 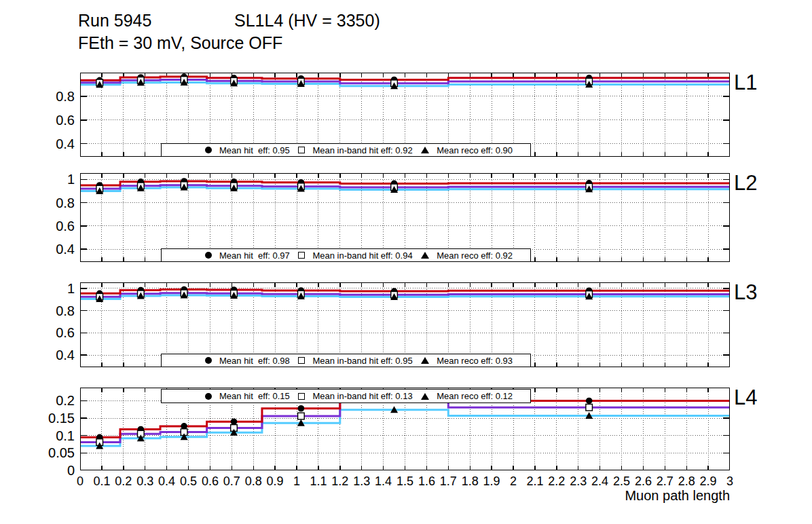 What do you see at coordinates (255, 151) in the screenshot?
I see `legend-label-hit: Mean hit eff: 0.95` at bounding box center [255, 151].